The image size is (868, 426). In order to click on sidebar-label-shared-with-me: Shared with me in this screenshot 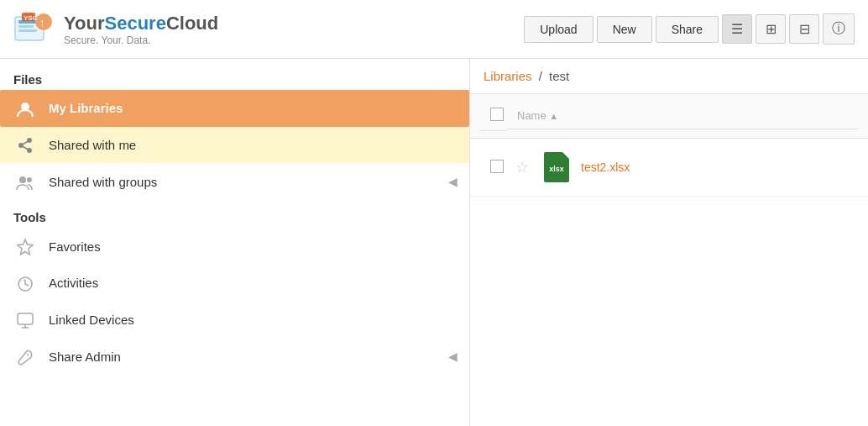, I will do `click(92, 145)`.